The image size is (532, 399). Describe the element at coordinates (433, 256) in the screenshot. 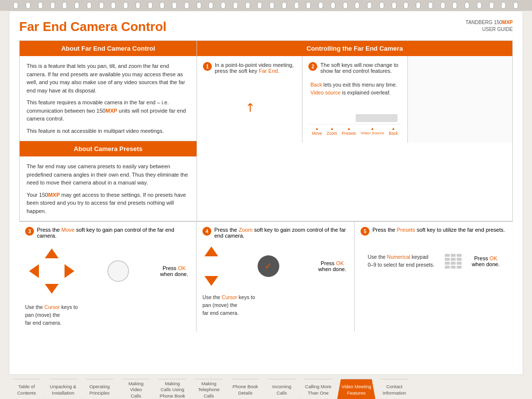

I see `step5-device-area: Use the Numerical keypad0–9 to select fa…` at that location.